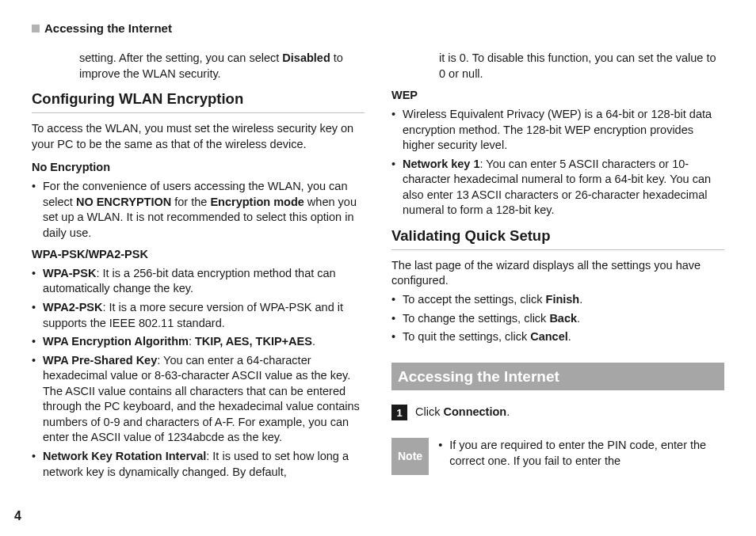 This screenshot has height=536, width=756. Describe the element at coordinates (198, 210) in the screenshot. I see `list-item: For the convenience of users accessing t…` at that location.